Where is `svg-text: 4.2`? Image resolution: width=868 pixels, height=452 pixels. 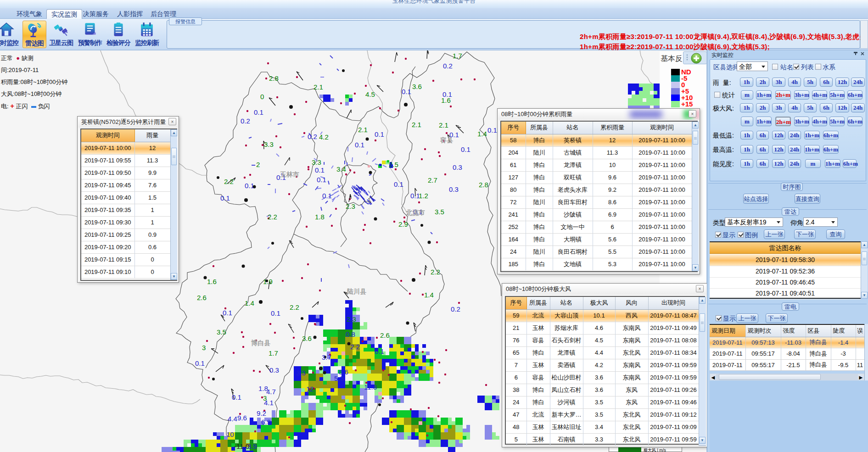 svg-text: 4.2 is located at coordinates (324, 137).